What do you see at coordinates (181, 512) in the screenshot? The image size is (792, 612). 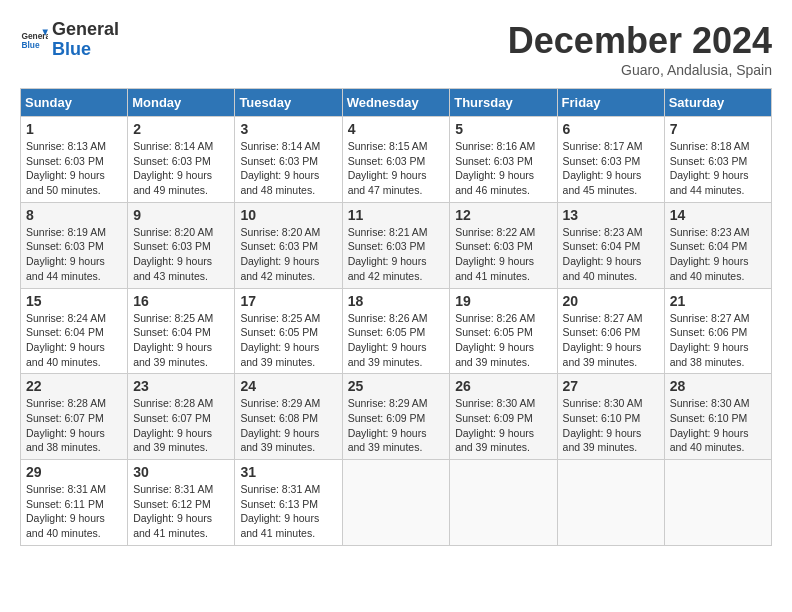 I see `day-info: Sunrise: 8:31 AMSunset: 6:12 PMDaylight:…` at bounding box center [181, 512].